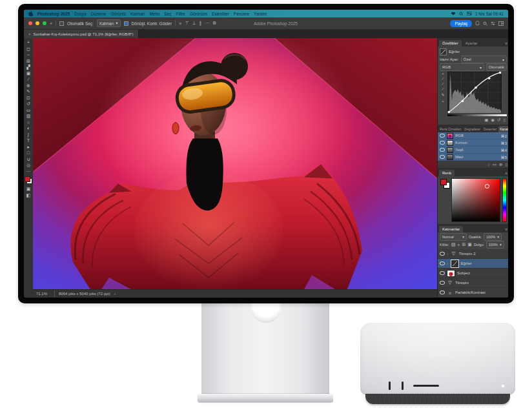  Describe the element at coordinates (28, 147) in the screenshot. I see `path-select-tool-icon: ▸` at that location.